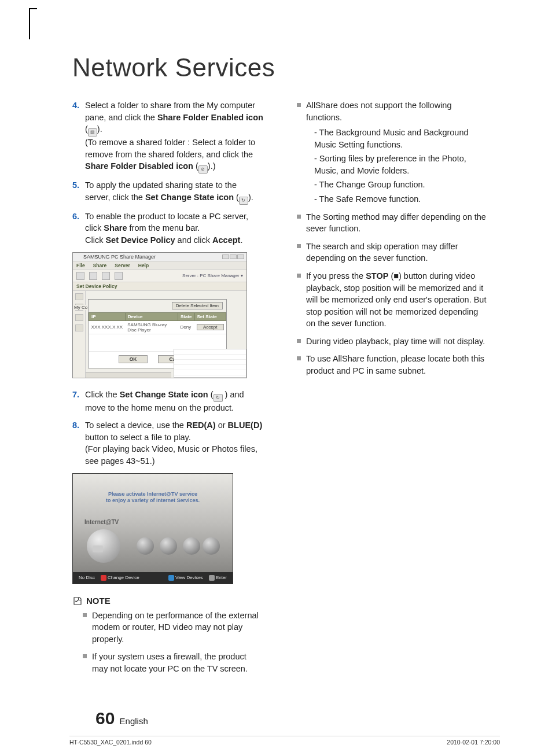 This screenshot has width=552, height=756. What do you see at coordinates (203, 169) in the screenshot?
I see `share-disabled-icon: ⊘` at bounding box center [203, 169].